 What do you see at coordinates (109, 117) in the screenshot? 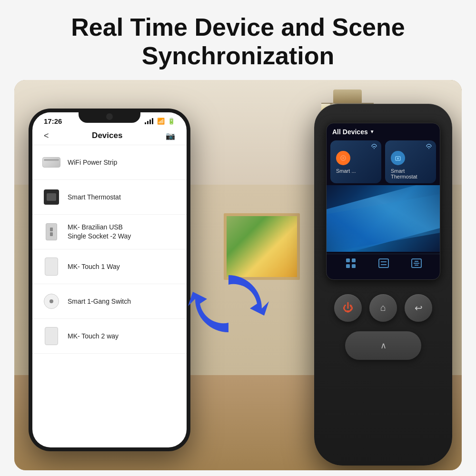
I see `phone-camera` at bounding box center [109, 117].